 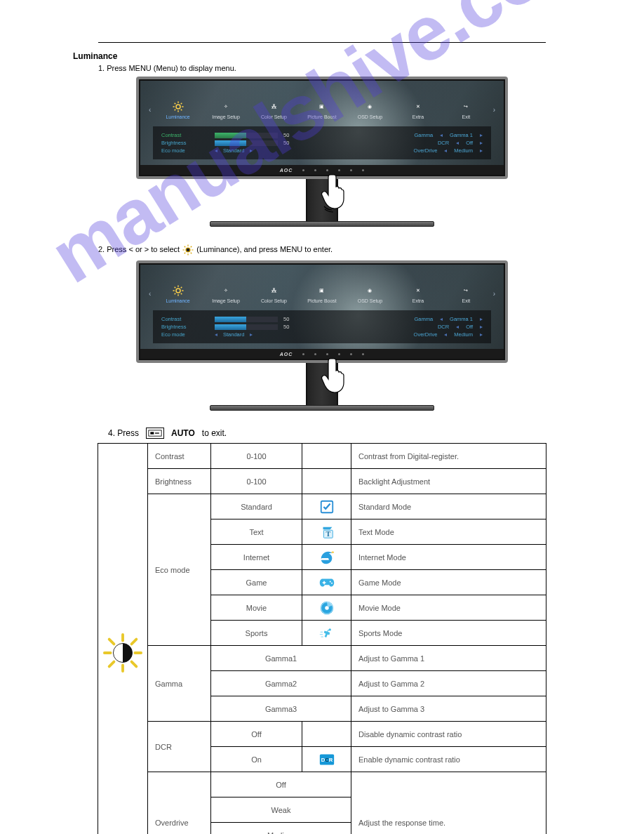 I want to click on auto-button-icon, so click(x=155, y=433).